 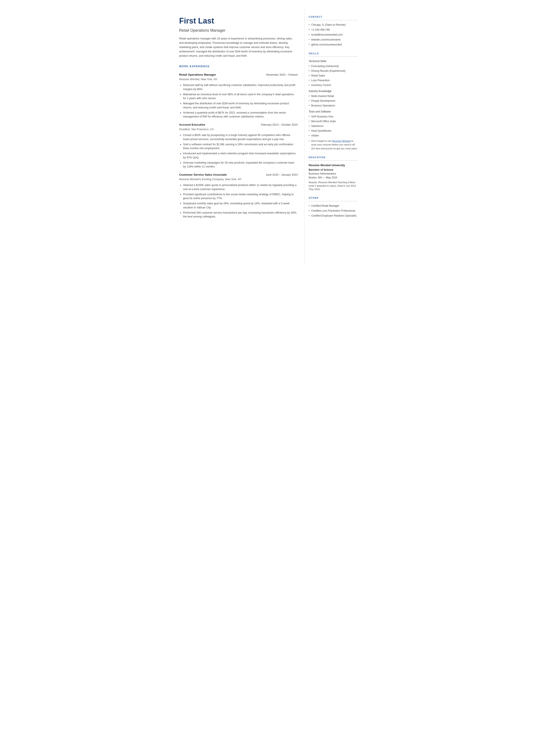 What do you see at coordinates (333, 121) in the screenshot?
I see `list-item: Microsoft Office Suite` at bounding box center [333, 121].